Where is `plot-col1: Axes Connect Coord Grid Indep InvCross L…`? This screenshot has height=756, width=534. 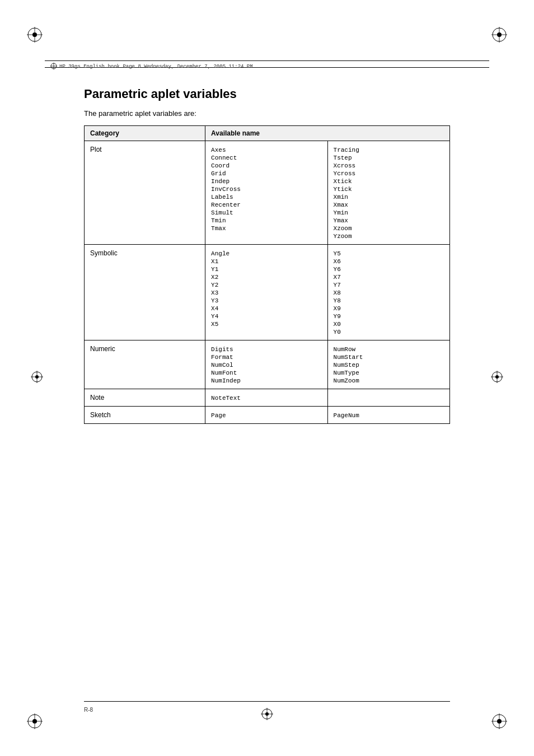
plot-col1: Axes Connect Coord Grid Indep InvCross L… is located at coordinates (266, 193).